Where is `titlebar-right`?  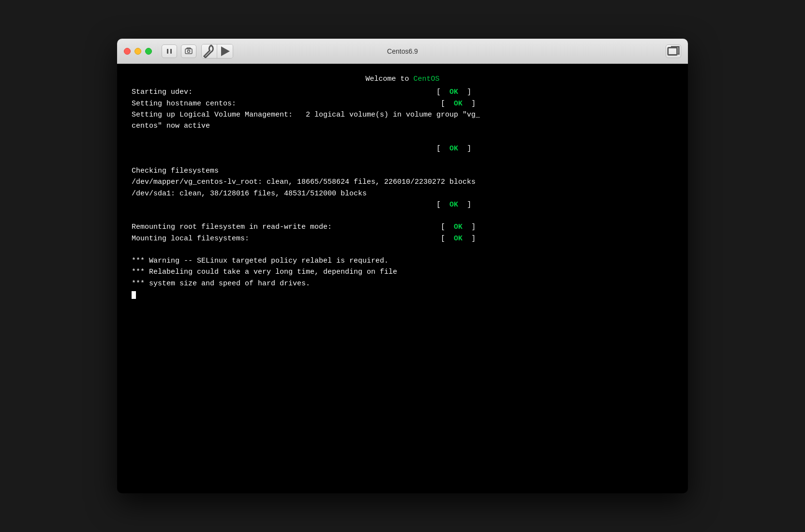
titlebar-right is located at coordinates (673, 51).